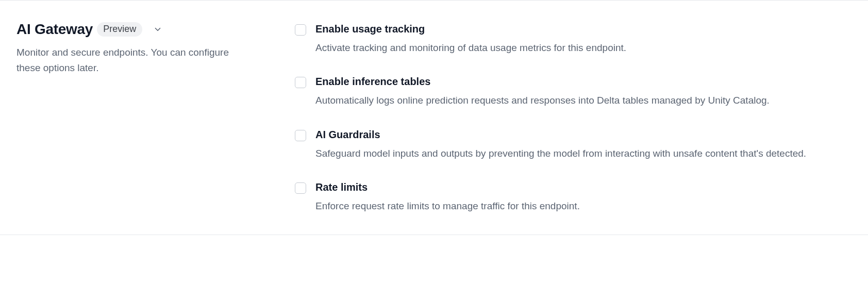 The width and height of the screenshot is (868, 300). I want to click on option-title: AI Guardrails, so click(583, 135).